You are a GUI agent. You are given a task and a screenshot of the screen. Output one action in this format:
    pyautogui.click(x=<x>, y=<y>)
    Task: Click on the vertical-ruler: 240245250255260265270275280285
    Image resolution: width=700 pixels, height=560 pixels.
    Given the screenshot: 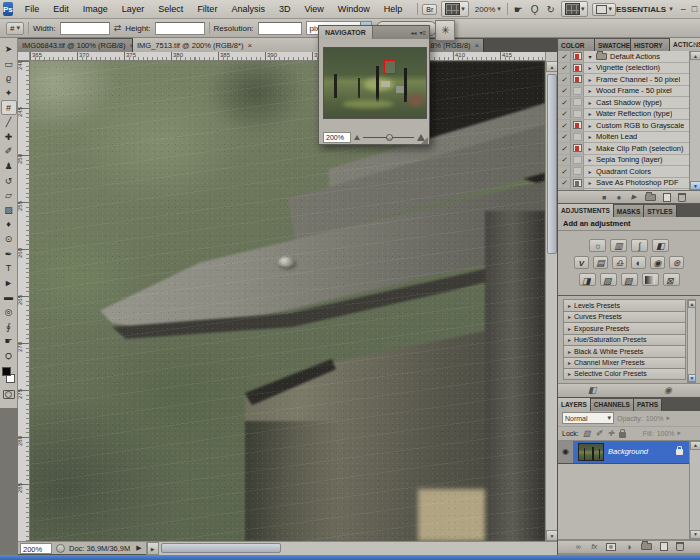 What is the action you would take?
    pyautogui.click(x=24, y=301)
    